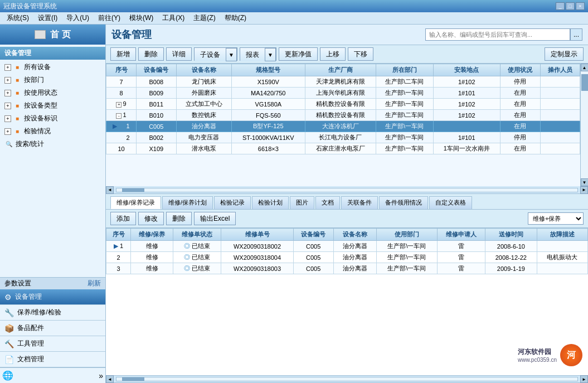 This screenshot has height=383, width=588. I want to click on tab-parts-usage: 备件领用情况, so click(404, 203).